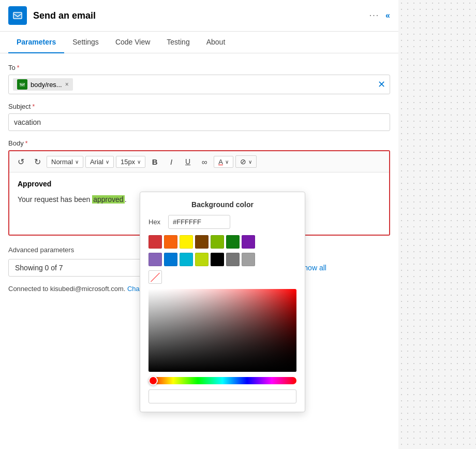  Describe the element at coordinates (188, 162) in the screenshot. I see `underline-button: U` at that location.